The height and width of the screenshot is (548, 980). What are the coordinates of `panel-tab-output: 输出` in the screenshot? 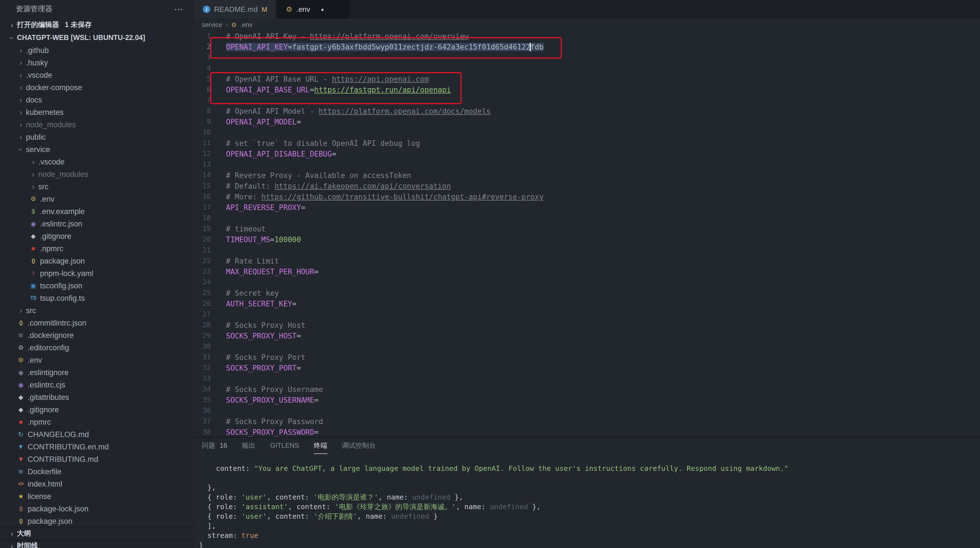 It's located at (249, 446).